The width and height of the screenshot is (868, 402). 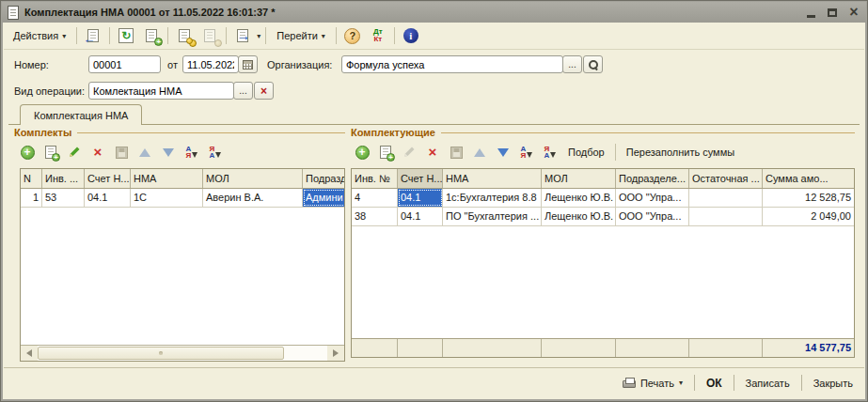 What do you see at coordinates (211, 64) in the screenshot?
I see `date-input` at bounding box center [211, 64].